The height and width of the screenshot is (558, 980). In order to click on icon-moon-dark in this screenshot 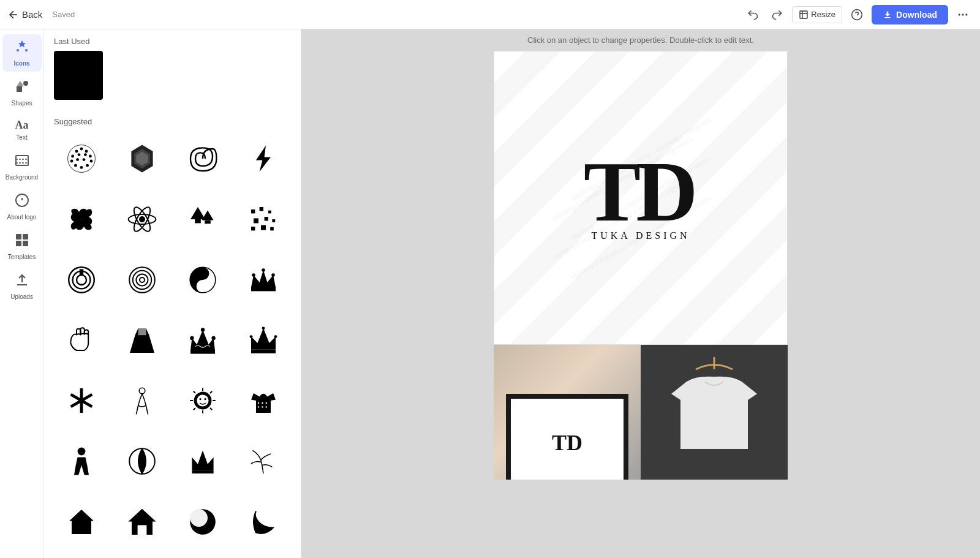, I will do `click(203, 522)`.